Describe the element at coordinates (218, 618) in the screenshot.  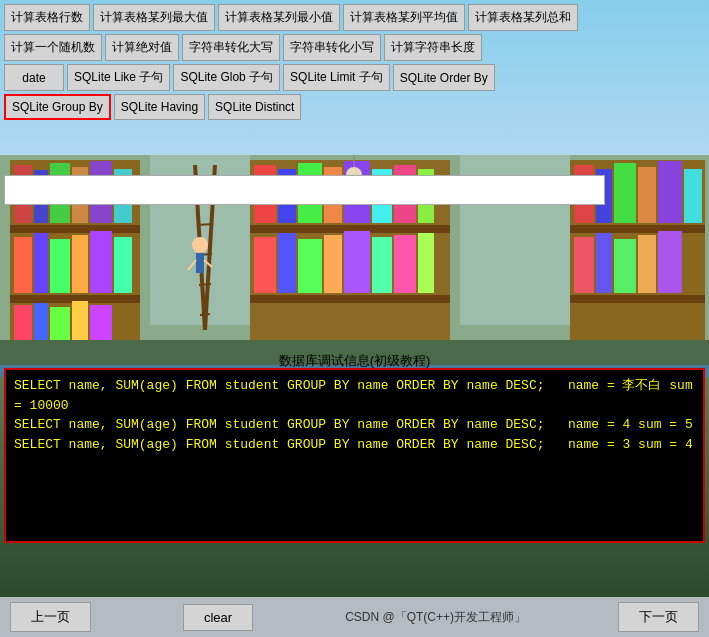
I see `clear-button: clear` at that location.